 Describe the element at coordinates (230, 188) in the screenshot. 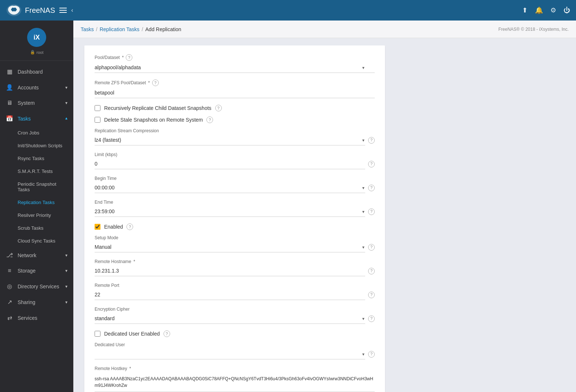

I see `begin-time-select: 00:00:00` at that location.